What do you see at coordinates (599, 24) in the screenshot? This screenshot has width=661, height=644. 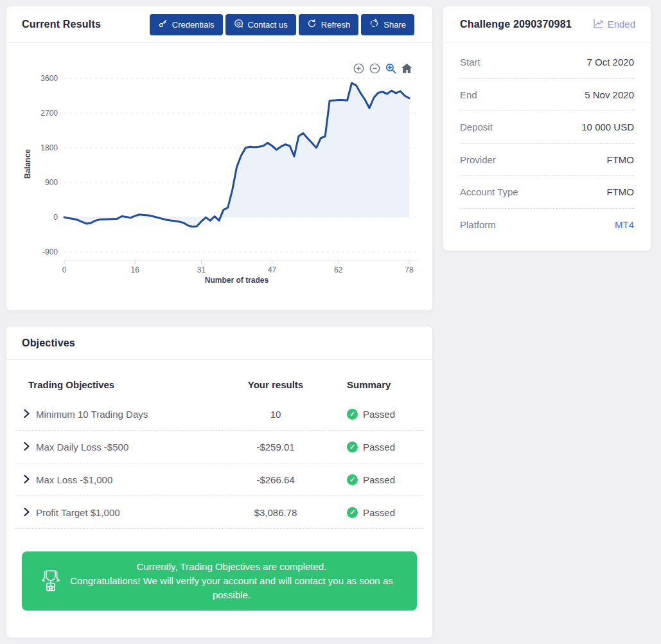 I see `ended-chart-icon` at bounding box center [599, 24].